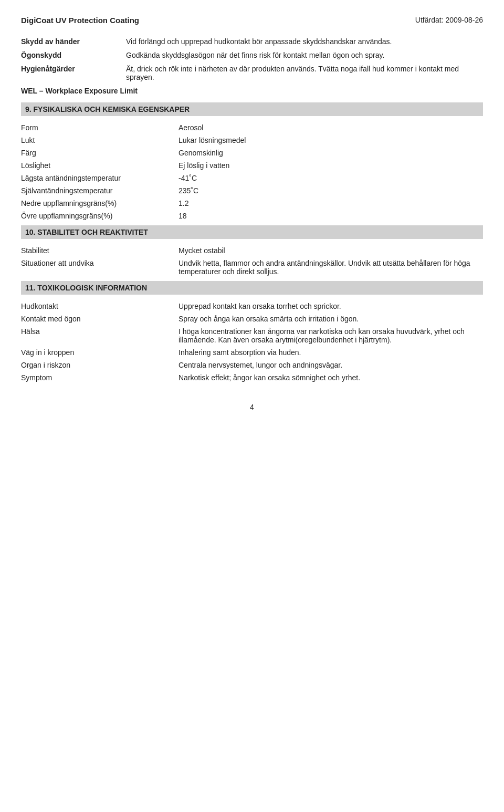  I want to click on hygiene-label: Hygienåtgärder, so click(74, 69).